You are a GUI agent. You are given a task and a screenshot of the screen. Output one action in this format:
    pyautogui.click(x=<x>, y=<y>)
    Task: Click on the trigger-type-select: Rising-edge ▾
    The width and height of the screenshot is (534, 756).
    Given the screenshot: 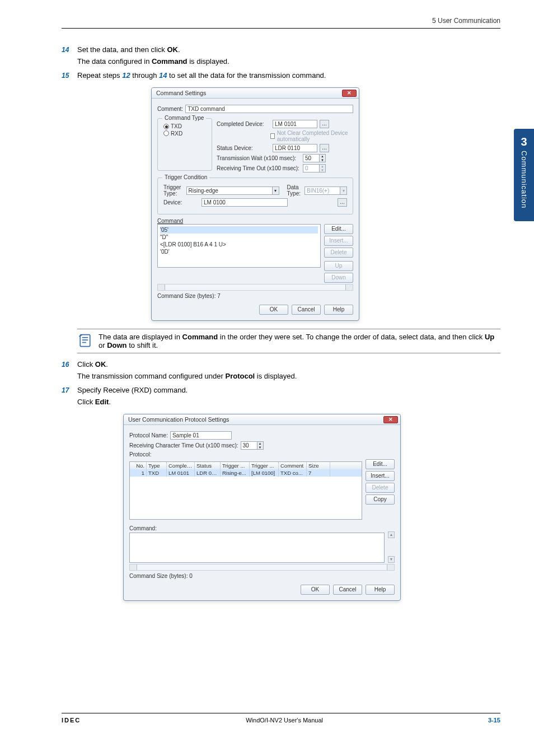 What is the action you would take?
    pyautogui.click(x=233, y=190)
    